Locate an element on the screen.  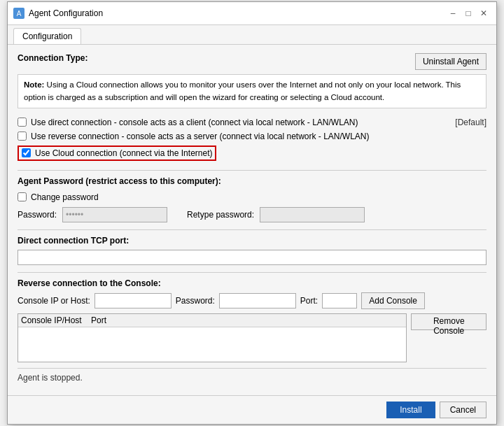
password-row: Password: Retype password: is located at coordinates (252, 215).